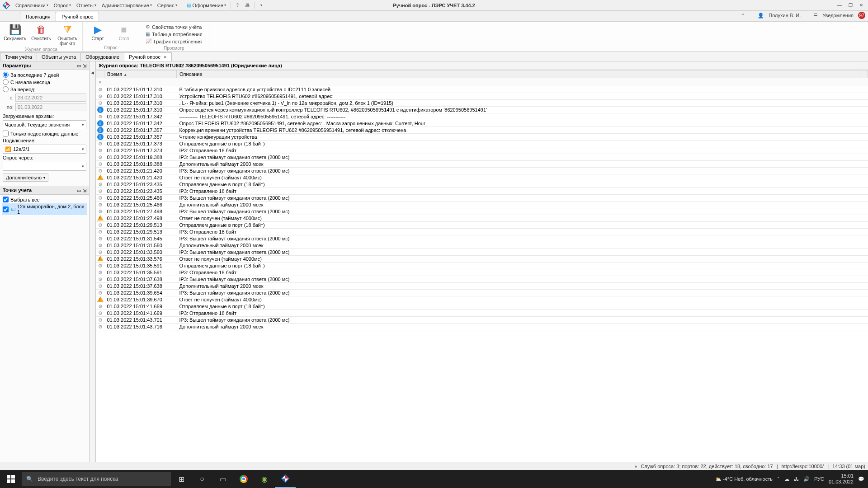  Describe the element at coordinates (482, 103) in the screenshot. I see `table-row: ⚙01.03.2022 15:01:17.310. L-- Ячейка: pu…` at that location.